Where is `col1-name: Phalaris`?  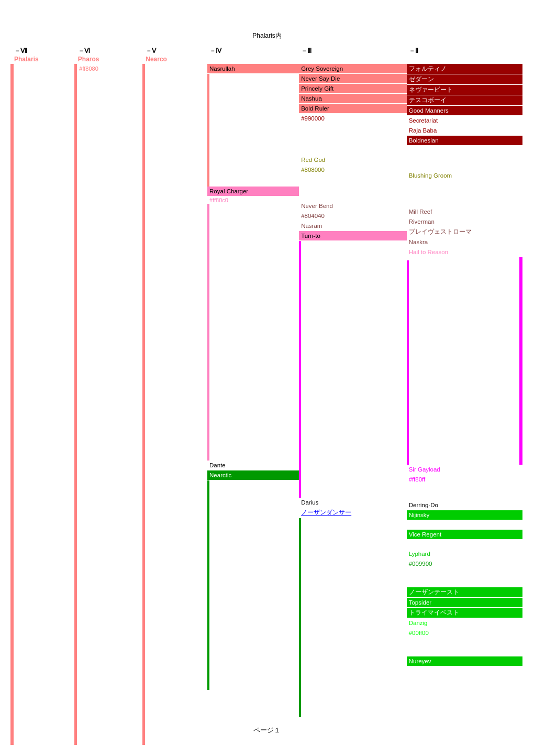
col1-name: Phalaris is located at coordinates (26, 59).